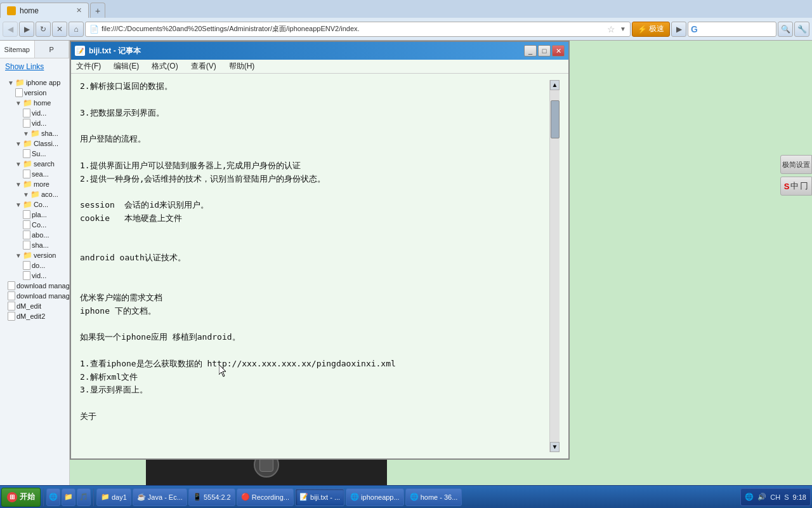  Describe the element at coordinates (44, 10) in the screenshot. I see `browser-tab-home: home ✕` at that location.